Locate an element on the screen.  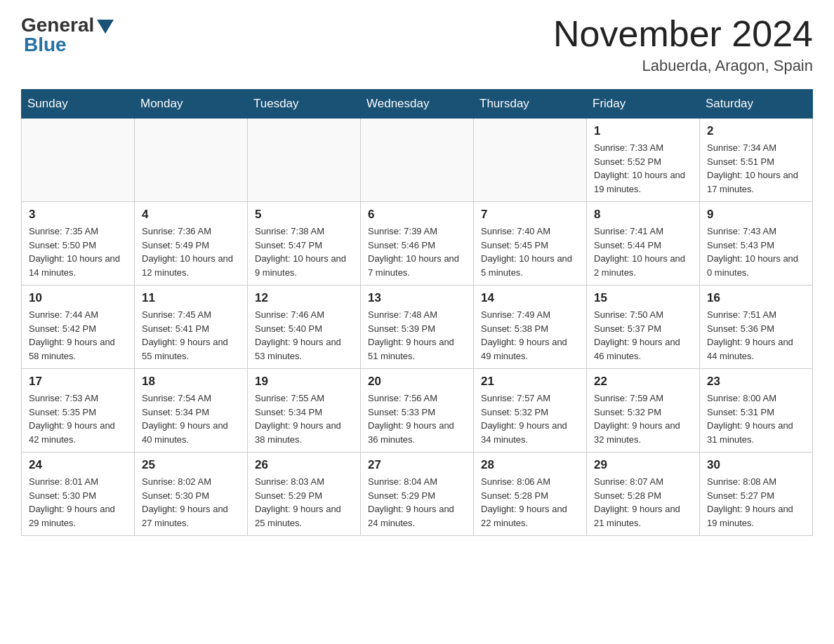
day-info: Sunrise: 8:06 AMSunset: 5:28 PMDaylight:… is located at coordinates (530, 502).